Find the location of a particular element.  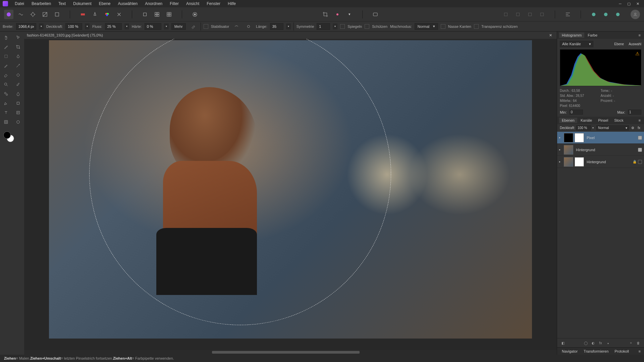

layer-delete-icon: 🗑 is located at coordinates (638, 343).